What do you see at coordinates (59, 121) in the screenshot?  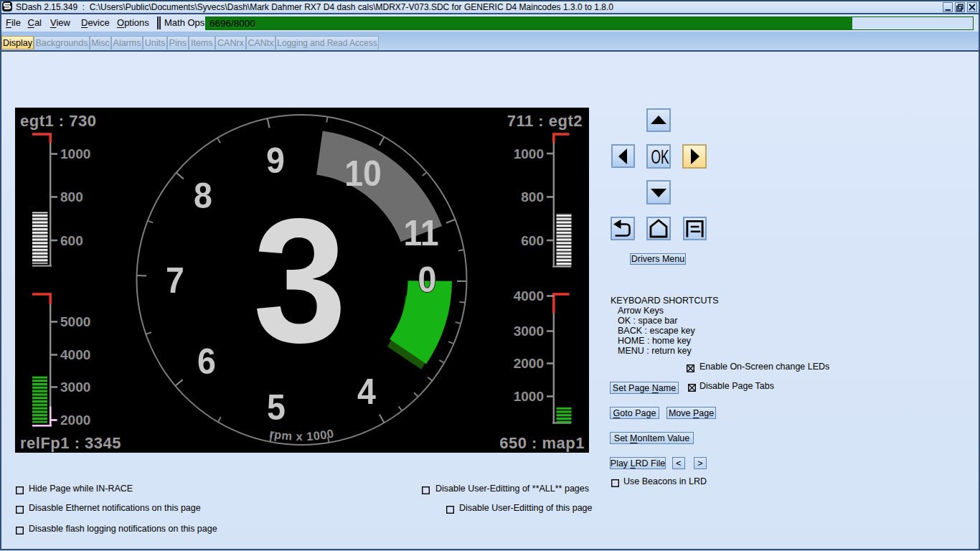 I see `svg-text: egt1 : 730` at bounding box center [59, 121].